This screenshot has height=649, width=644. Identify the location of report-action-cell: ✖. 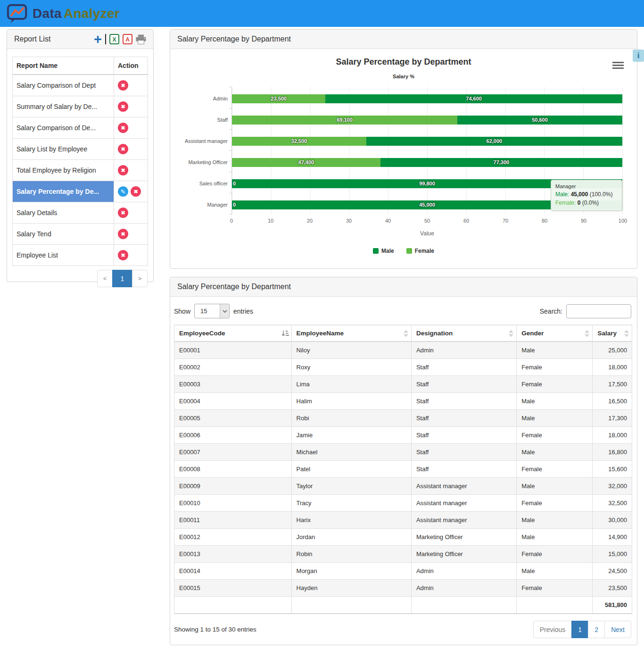
(131, 149).